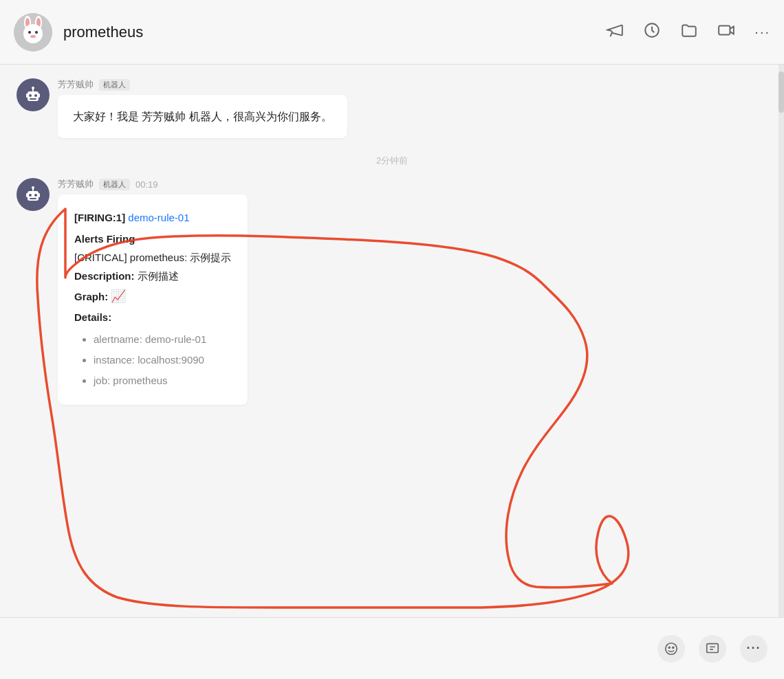 Image resolution: width=784 pixels, height=679 pixels. Describe the element at coordinates (153, 257) in the screenshot. I see `critical-line: [CRITICAL] prometheus: 示例提示` at that location.